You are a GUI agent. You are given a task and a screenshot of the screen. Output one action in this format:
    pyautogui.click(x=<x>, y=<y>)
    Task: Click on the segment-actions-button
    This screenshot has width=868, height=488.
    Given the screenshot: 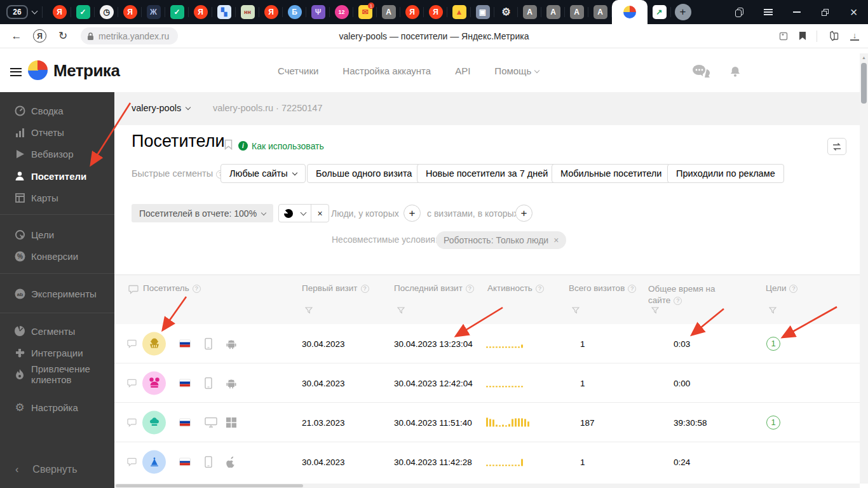 What is the action you would take?
    pyautogui.click(x=837, y=146)
    